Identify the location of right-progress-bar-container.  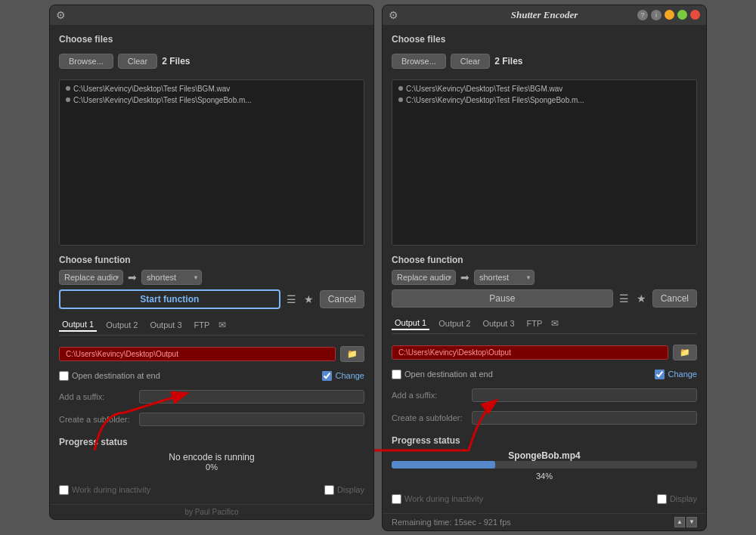
(544, 465).